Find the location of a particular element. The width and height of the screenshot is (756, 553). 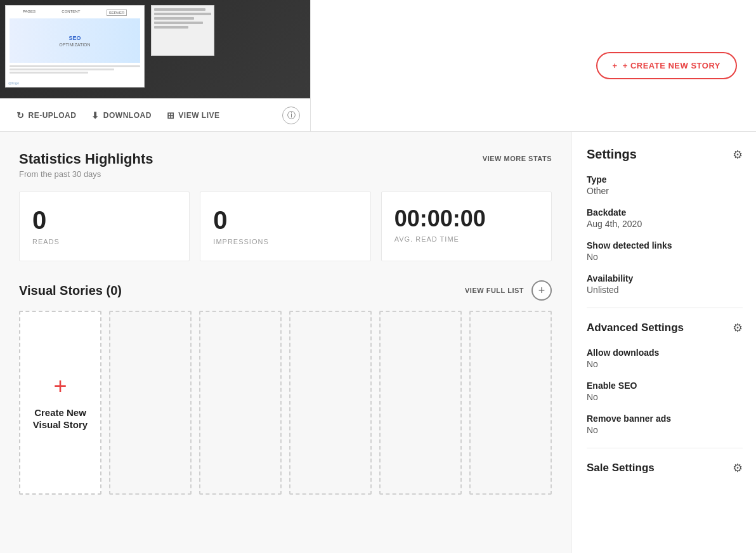

mock-doc-image: SEO OPTIMIZATION is located at coordinates (75, 41).